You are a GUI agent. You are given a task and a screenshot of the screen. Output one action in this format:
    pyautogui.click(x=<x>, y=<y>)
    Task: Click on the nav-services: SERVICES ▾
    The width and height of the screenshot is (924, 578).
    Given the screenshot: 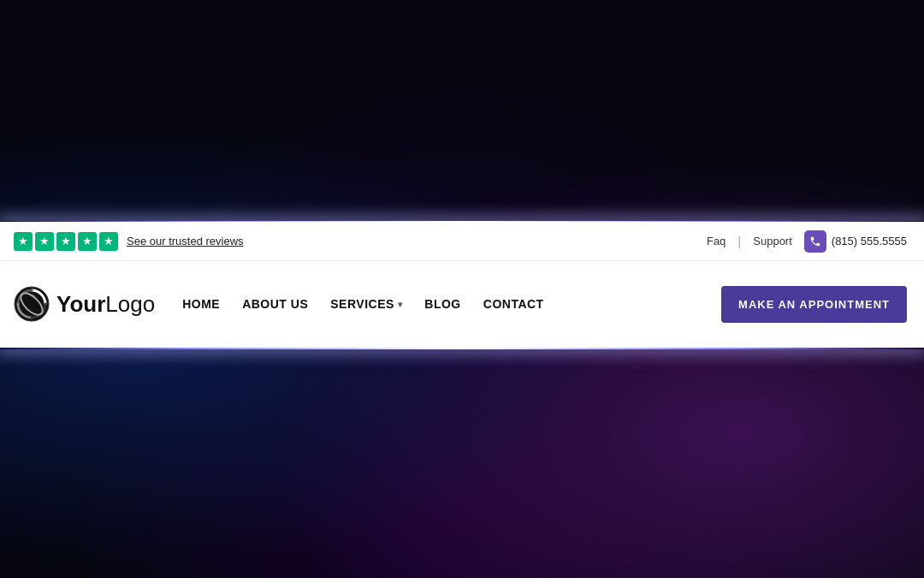 What is the action you would take?
    pyautogui.click(x=366, y=304)
    